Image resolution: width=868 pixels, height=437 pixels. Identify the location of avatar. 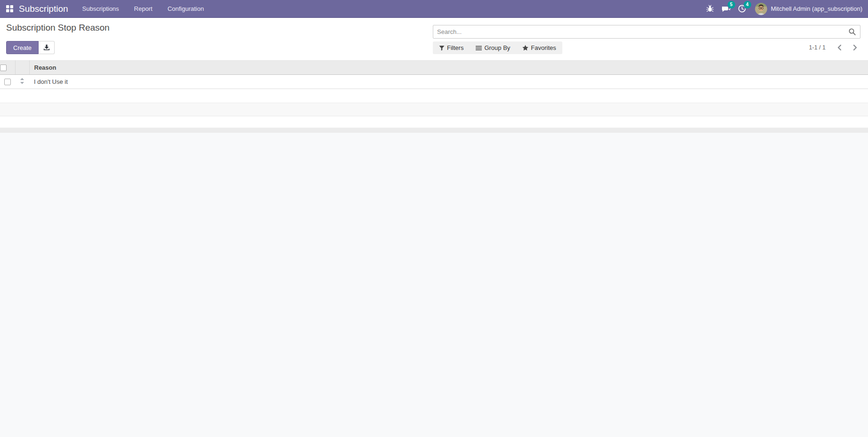
(761, 9).